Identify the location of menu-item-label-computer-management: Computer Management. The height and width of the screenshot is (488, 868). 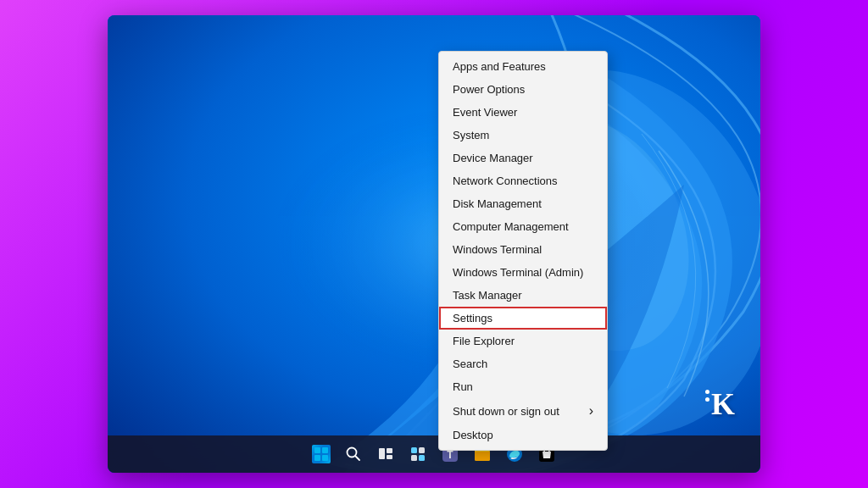
(510, 227).